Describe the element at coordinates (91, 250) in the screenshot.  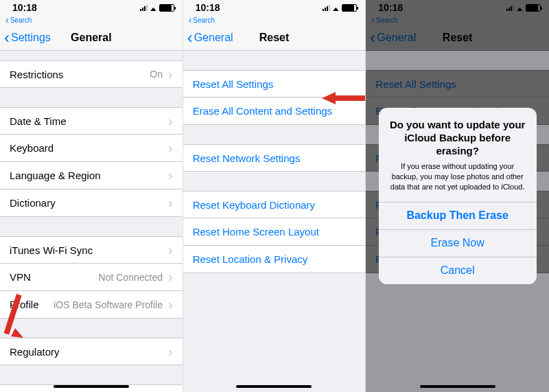
I see `row-itunes-wifi-sync: iTunes Wi-Fi Sync ›` at that location.